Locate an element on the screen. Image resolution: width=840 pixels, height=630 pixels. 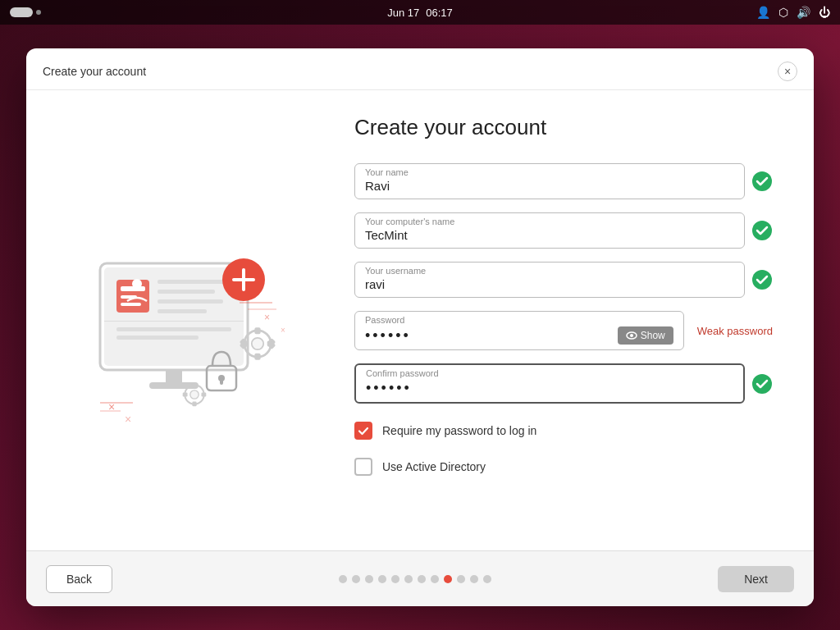
eye-icon is located at coordinates (632, 336).